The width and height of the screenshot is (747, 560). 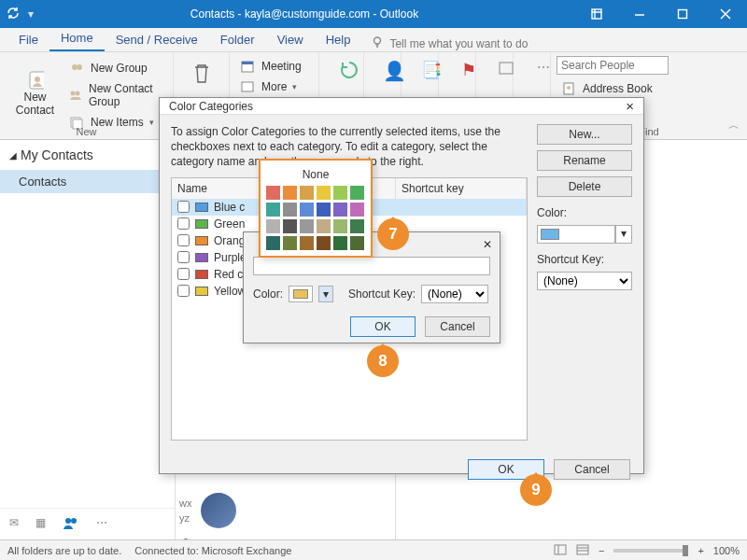 I want to click on subdialog-cancel-button: Cancel, so click(x=458, y=327).